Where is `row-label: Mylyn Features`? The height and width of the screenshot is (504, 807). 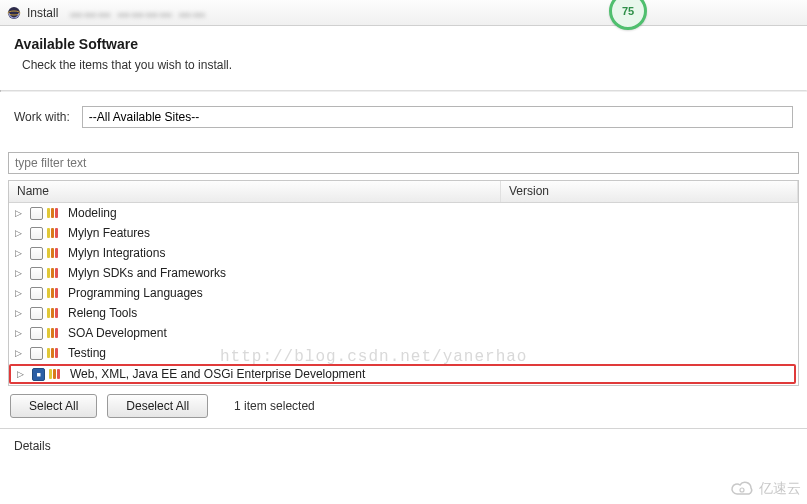
row-label: Mylyn Features is located at coordinates (109, 233).